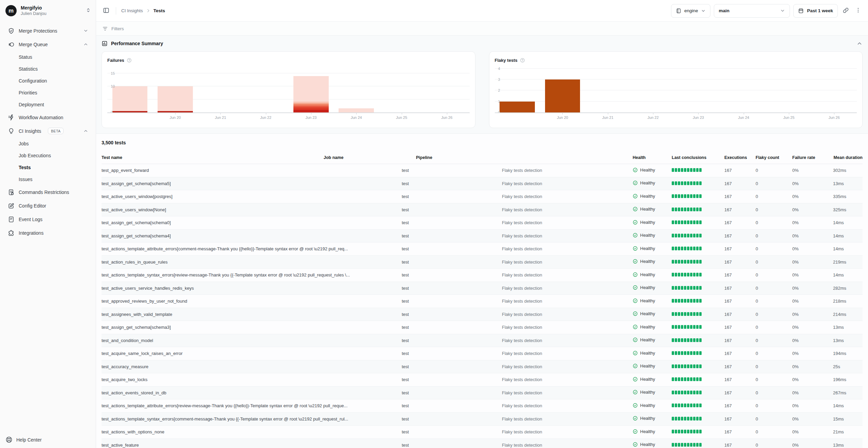  I want to click on x-axis-tick-label: Jun 20, so click(175, 118).